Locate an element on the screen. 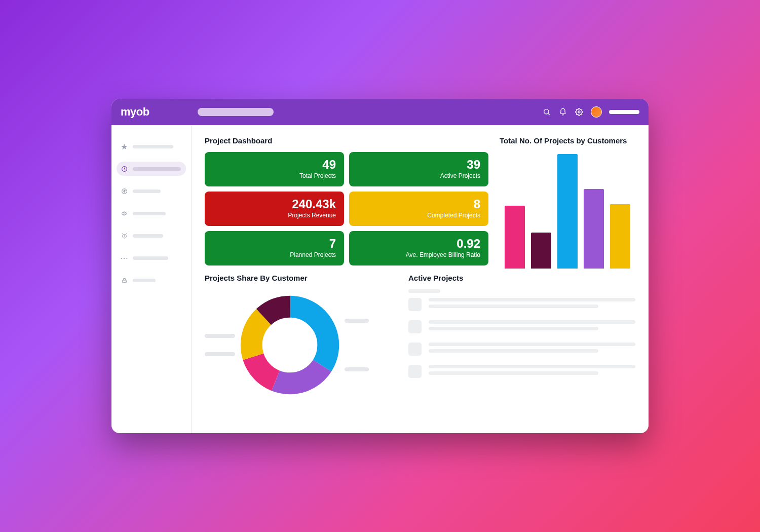 The image size is (760, 532). sidebar-item-announcements is located at coordinates (151, 213).